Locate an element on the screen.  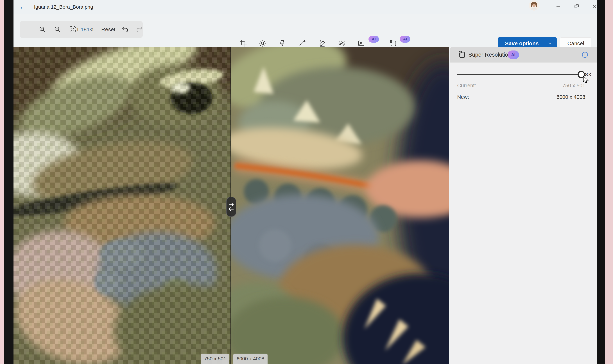
titlebar: ← Iguana 12_Bora_Bora.png is located at coordinates (306, 7).